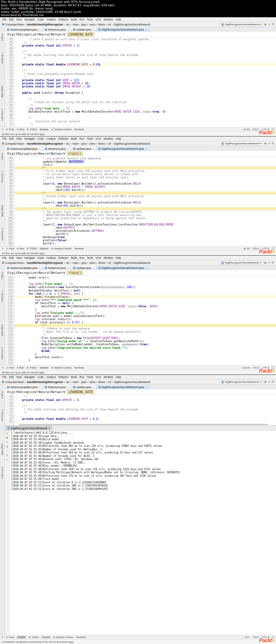 The width and height of the screenshot is (276, 644). What do you see at coordinates (123, 268) in the screenshot?
I see `tab-digitrecognizerneuralnetwork-java: CDigitRecognizerNeuralNetwork.java×` at bounding box center [123, 268].